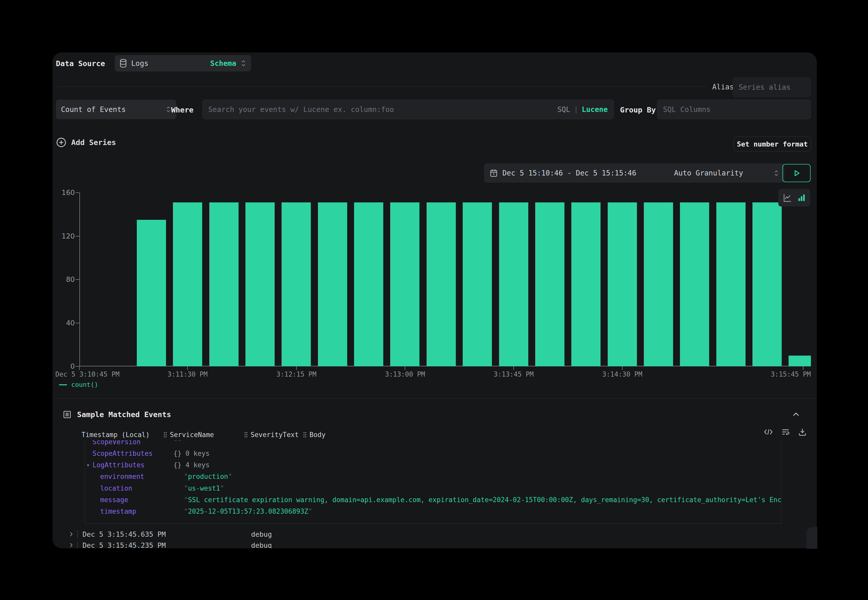  What do you see at coordinates (433, 444) in the screenshot?
I see `detail-row: ScopeVersion""` at bounding box center [433, 444].